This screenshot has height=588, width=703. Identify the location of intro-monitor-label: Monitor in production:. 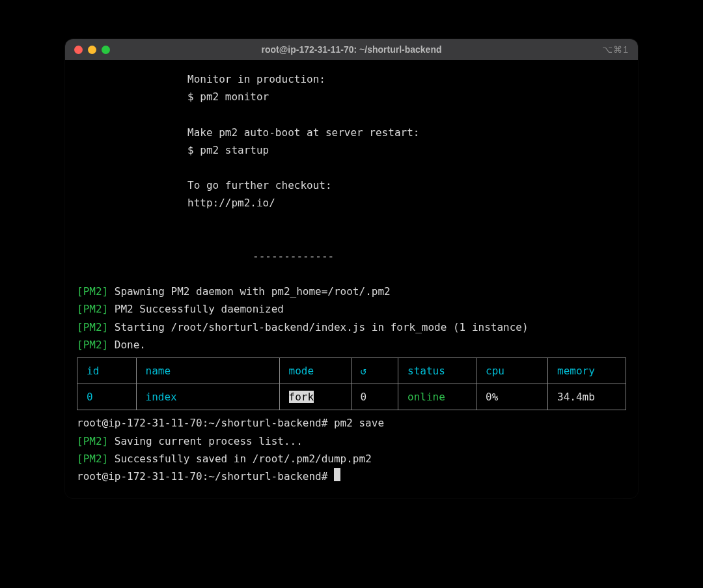
(352, 79).